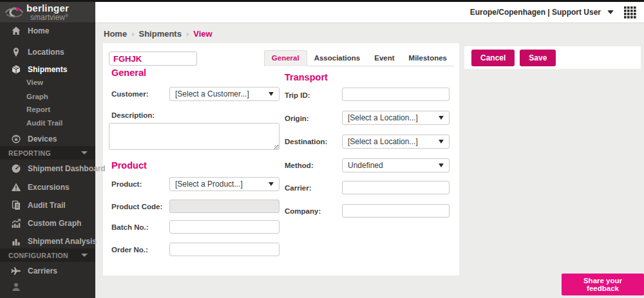  I want to click on sidebar-subitem-audit-trail: Audit Trail, so click(48, 123).